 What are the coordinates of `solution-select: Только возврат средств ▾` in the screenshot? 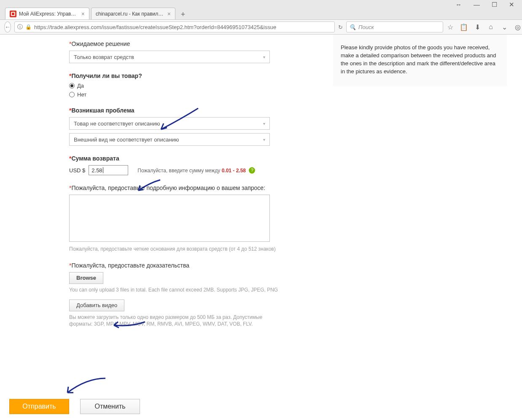 It's located at (170, 57).